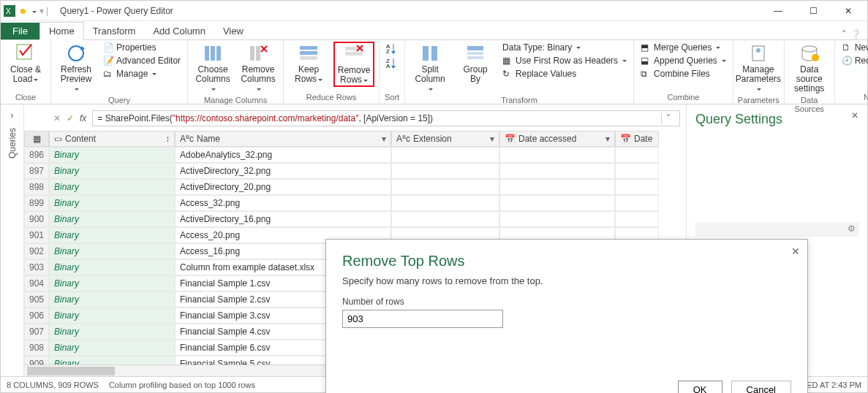 Image resolution: width=868 pixels, height=393 pixels. I want to click on cell-name: ActiveDirectory_20.png, so click(283, 187).